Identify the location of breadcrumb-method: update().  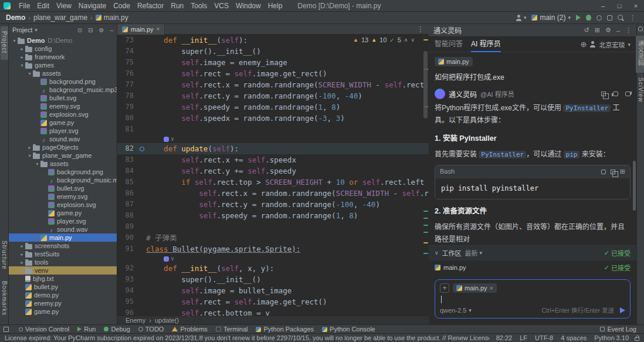
(167, 320).